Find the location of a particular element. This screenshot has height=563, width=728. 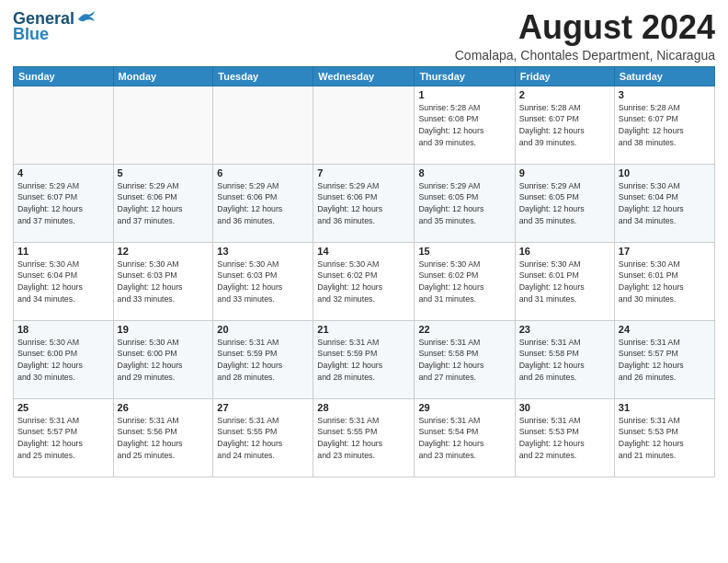

table-row: 1Sunrise: 5:28 AM Sunset: 6:08 PM Daylig… is located at coordinates (465, 125).